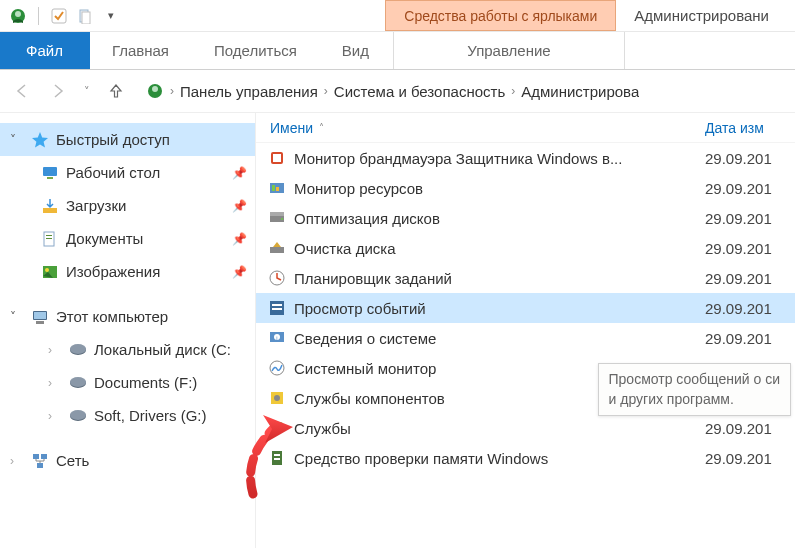 The width and height of the screenshot is (795, 548). Describe the element at coordinates (141, 50) in the screenshot. I see `tab-home: Главная` at that location.